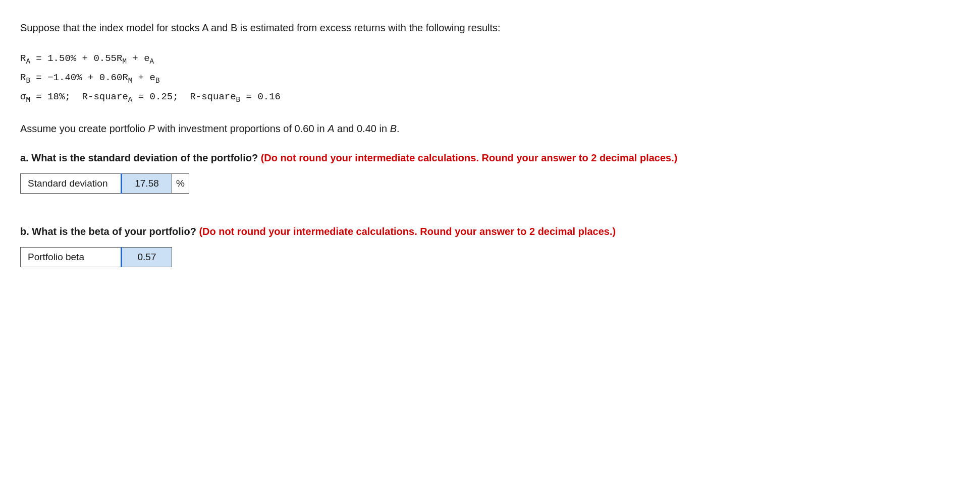  I want to click on answer-a-table: Standard deviation 17.58 %, so click(105, 184).